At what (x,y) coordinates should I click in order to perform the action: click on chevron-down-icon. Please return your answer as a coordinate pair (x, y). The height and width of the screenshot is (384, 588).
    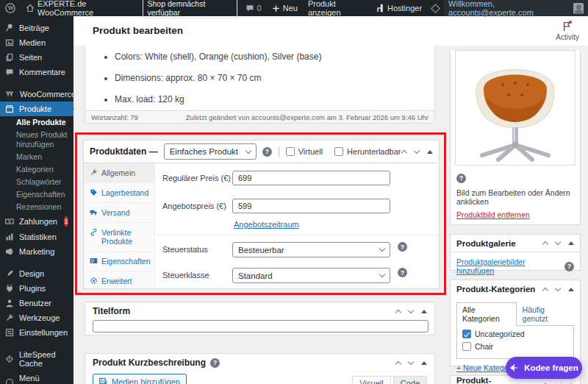
    Looking at the image, I should click on (382, 274).